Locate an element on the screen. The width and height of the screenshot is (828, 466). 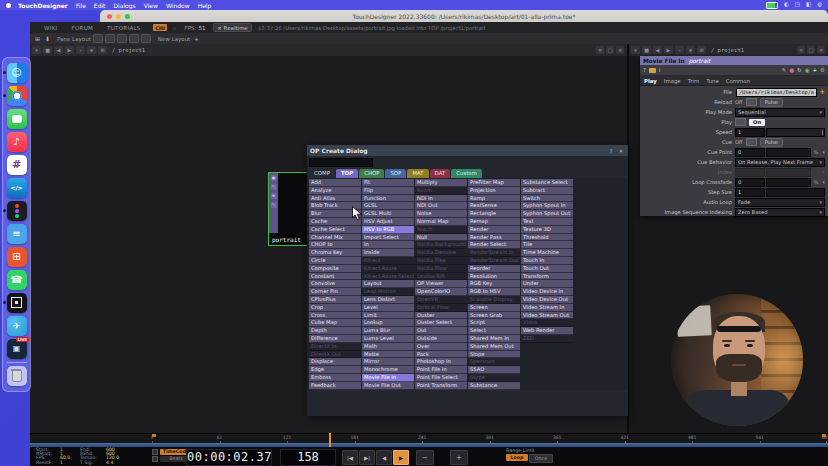
param-tab-image: Image is located at coordinates (672, 81).